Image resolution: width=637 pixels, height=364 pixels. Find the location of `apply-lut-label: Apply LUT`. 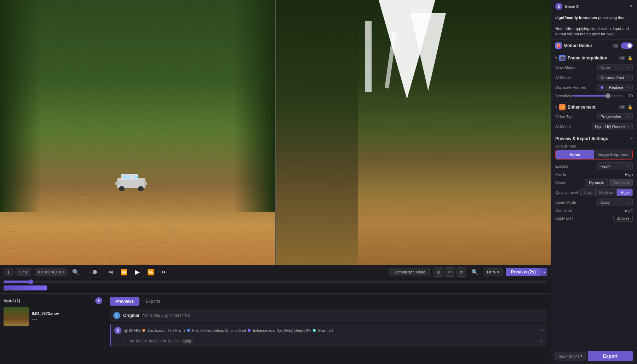

apply-lut-label: Apply LUT is located at coordinates (564, 218).